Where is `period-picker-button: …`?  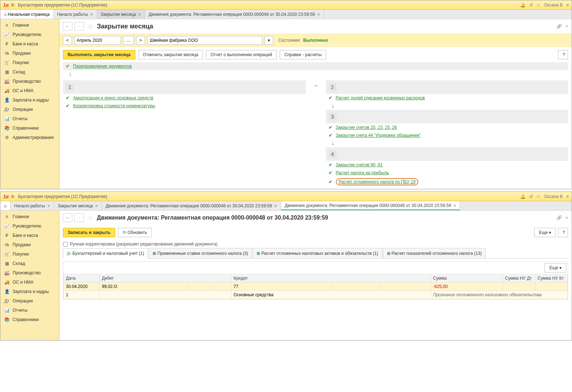 period-picker-button: … is located at coordinates (129, 40).